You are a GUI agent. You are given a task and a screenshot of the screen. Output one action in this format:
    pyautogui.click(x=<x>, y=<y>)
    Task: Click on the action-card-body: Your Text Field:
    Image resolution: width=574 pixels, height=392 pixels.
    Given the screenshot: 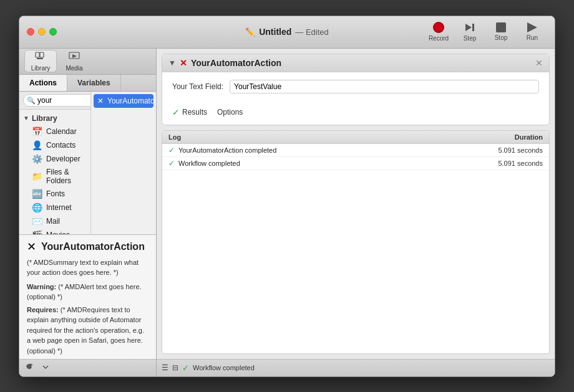 What is the action you would take?
    pyautogui.click(x=356, y=90)
    